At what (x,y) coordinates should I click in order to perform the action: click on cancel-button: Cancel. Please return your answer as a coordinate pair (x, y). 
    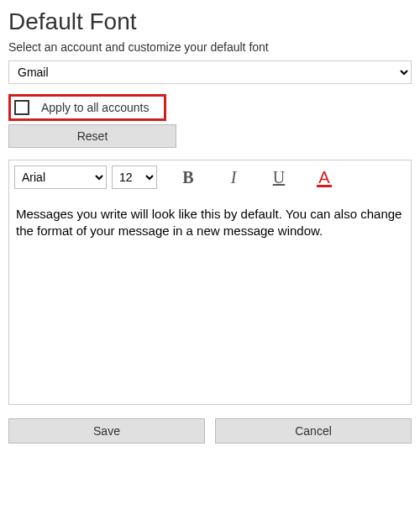
    Looking at the image, I should click on (313, 431).